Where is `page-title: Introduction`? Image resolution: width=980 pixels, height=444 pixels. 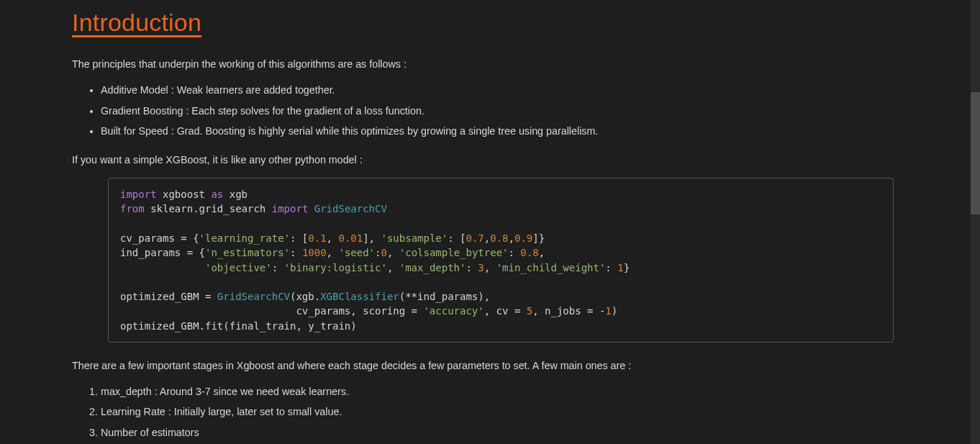
page-title: Introduction is located at coordinates (485, 23).